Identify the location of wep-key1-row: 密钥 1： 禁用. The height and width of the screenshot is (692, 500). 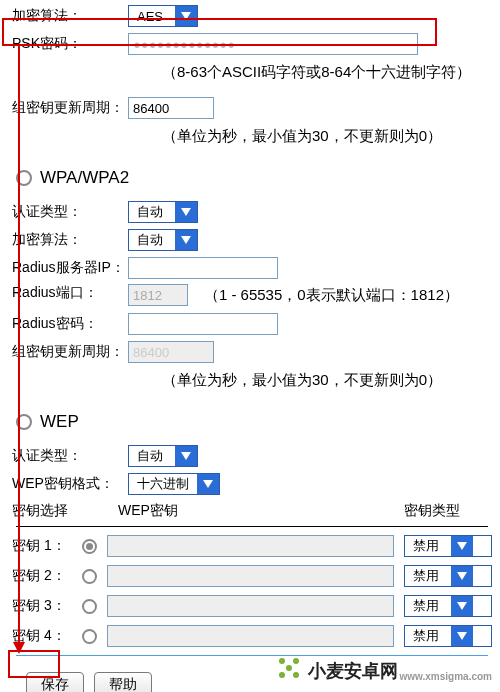
(252, 546).